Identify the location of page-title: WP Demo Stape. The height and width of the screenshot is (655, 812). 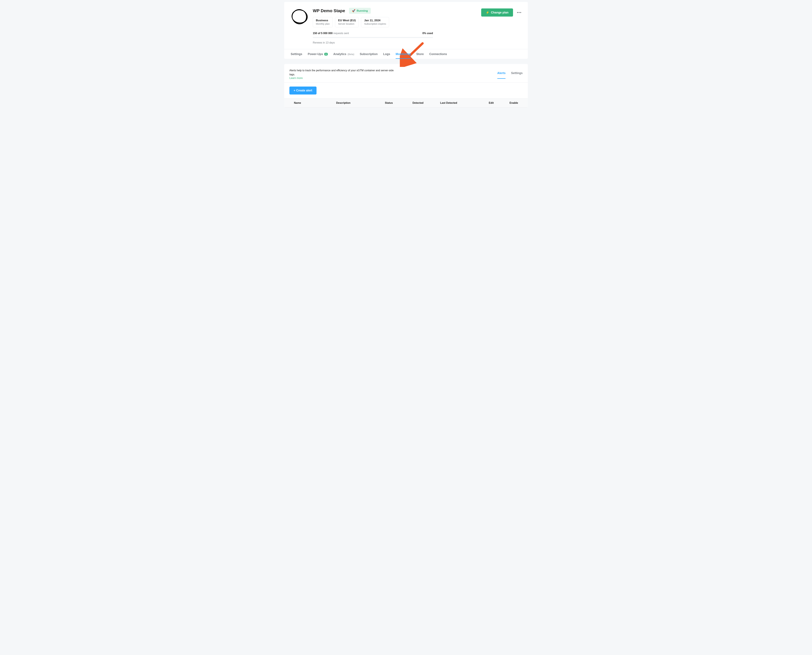
(329, 11).